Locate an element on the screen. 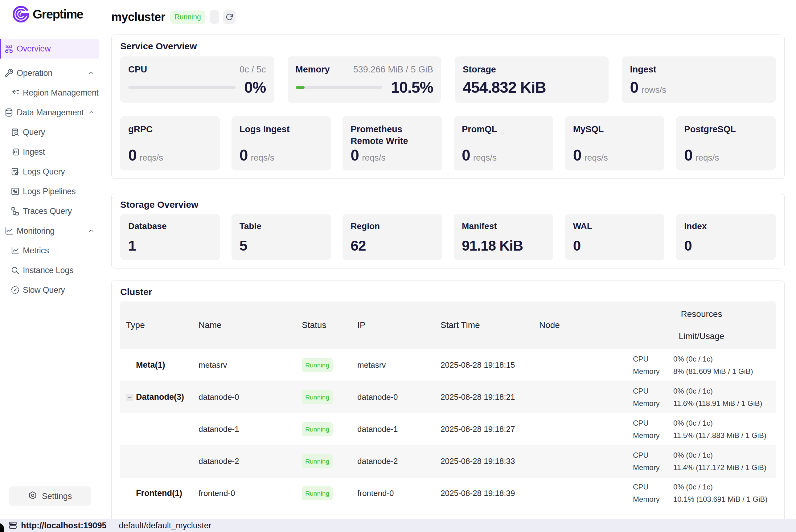 The height and width of the screenshot is (532, 796). row-start-time: 2025-08-28 19:18:27 is located at coordinates (486, 429).